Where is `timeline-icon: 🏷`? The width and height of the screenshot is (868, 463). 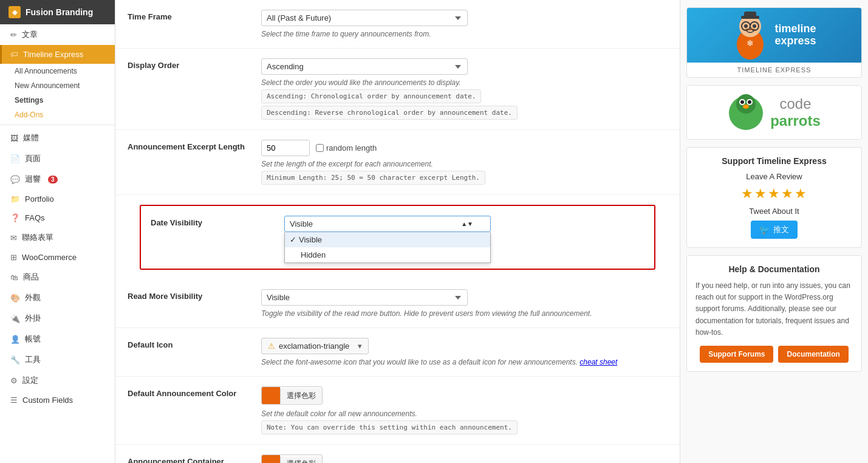
timeline-icon: 🏷 is located at coordinates (15, 55).